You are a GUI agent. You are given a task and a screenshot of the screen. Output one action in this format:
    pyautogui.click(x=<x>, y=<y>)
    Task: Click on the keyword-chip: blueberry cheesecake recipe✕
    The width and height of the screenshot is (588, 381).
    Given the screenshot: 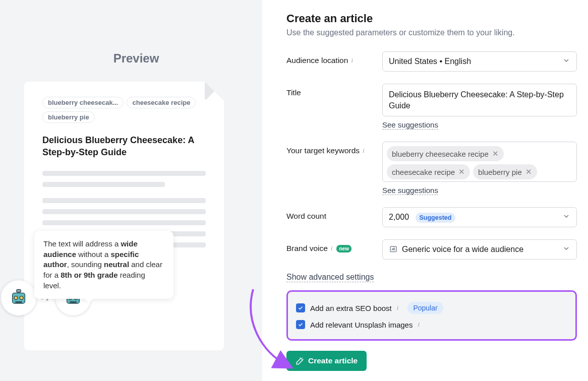 What is the action you would take?
    pyautogui.click(x=445, y=154)
    